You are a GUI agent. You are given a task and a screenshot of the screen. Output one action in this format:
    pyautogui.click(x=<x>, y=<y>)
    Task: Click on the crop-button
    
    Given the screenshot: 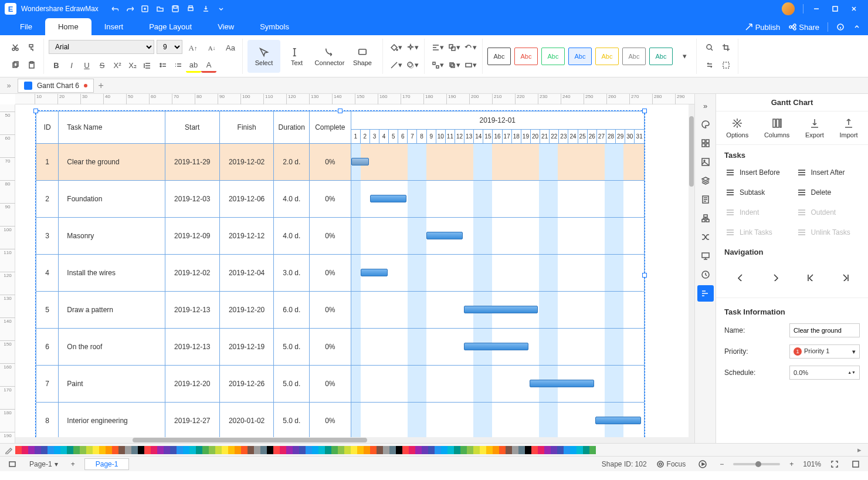 What is the action you would take?
    pyautogui.click(x=726, y=48)
    